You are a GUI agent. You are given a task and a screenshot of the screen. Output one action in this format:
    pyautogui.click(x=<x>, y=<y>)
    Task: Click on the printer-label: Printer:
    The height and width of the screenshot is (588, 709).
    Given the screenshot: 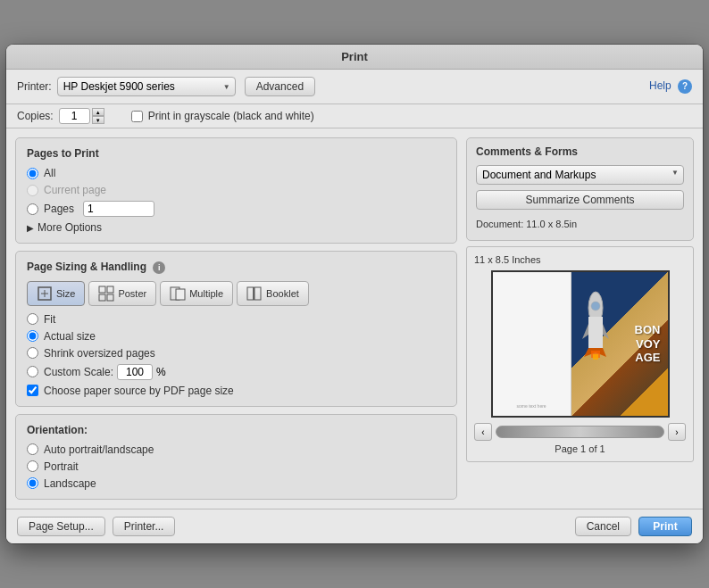 What is the action you would take?
    pyautogui.click(x=34, y=87)
    